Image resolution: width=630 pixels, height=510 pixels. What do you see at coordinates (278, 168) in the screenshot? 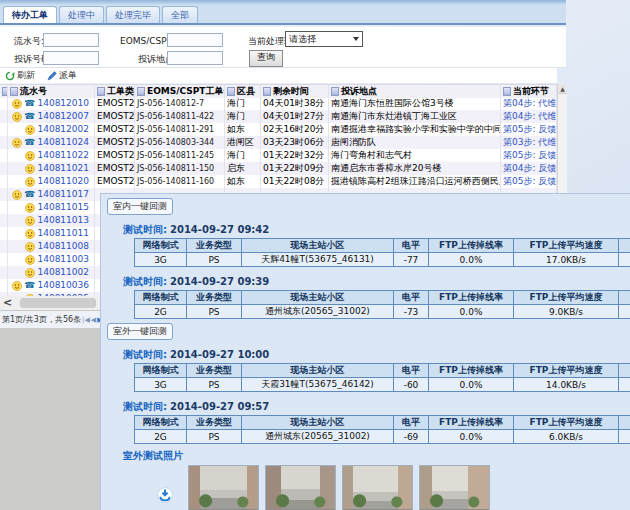
I see `table-row: 140811021EMOST2JS-056-140811-150启东01天22时…` at bounding box center [278, 168].